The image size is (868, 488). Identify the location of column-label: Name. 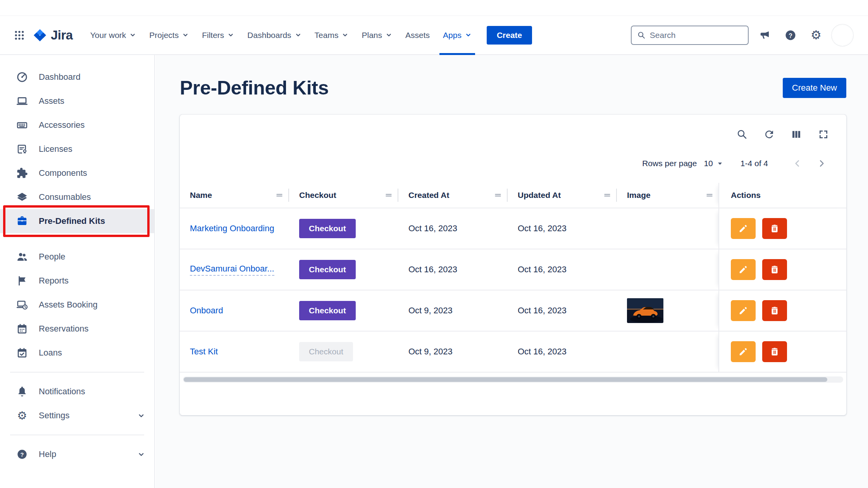
(201, 195).